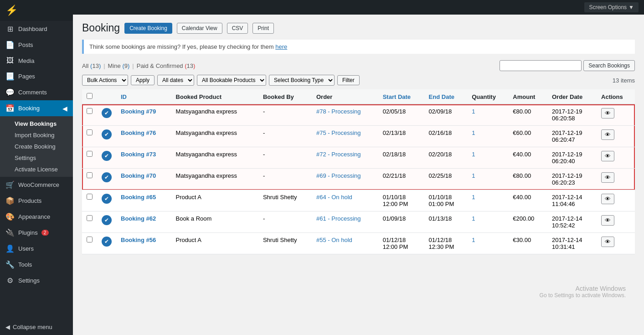 The width and height of the screenshot is (644, 335). What do you see at coordinates (36, 108) in the screenshot?
I see `sidebar-item-booking: 📅 Booking ◀` at bounding box center [36, 108].